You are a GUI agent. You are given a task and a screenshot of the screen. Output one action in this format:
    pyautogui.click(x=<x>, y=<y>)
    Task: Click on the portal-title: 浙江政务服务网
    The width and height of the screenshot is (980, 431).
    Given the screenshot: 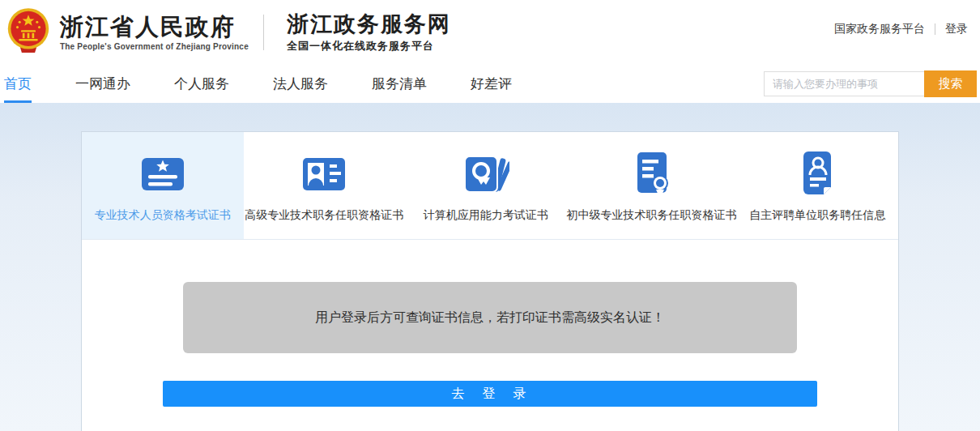 What is the action you would take?
    pyautogui.click(x=369, y=24)
    